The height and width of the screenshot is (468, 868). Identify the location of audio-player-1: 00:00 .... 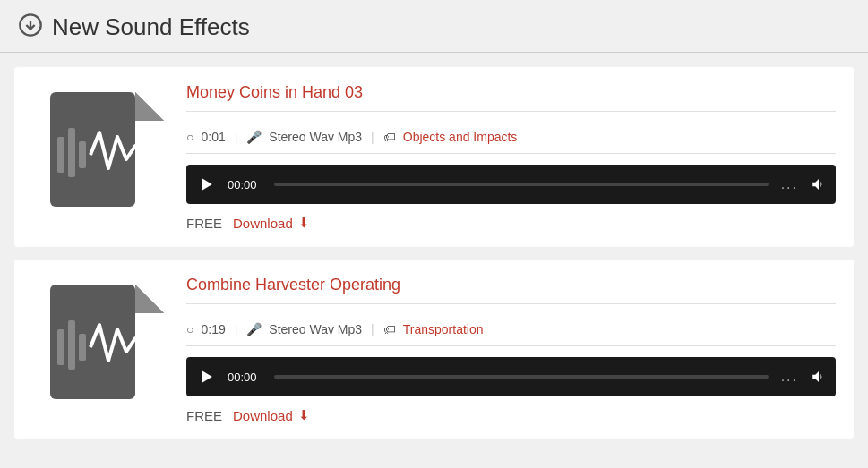
(511, 184).